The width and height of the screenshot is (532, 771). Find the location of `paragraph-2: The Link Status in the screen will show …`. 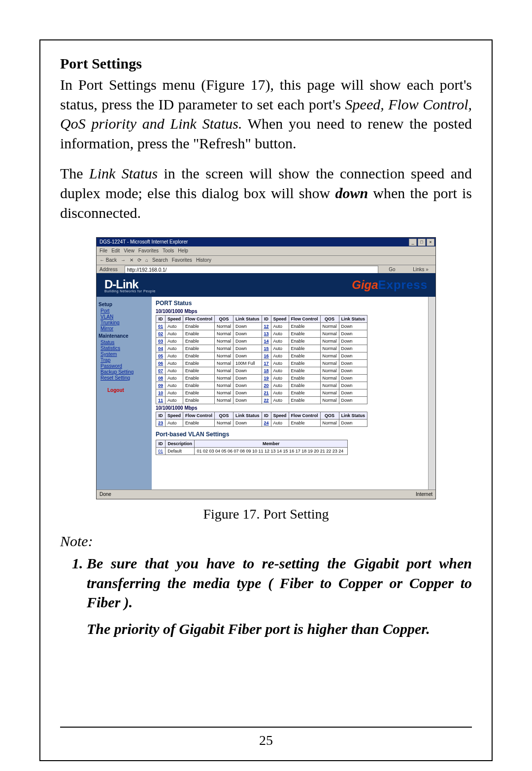

paragraph-2: The Link Status in the screen will show … is located at coordinates (266, 193).